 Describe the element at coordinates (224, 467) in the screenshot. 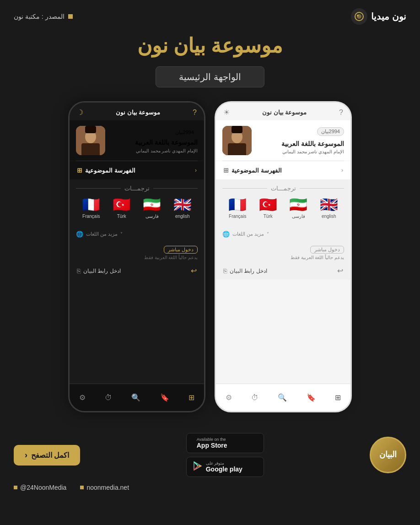

I see `googleplay-text: متوفر على Google play` at that location.